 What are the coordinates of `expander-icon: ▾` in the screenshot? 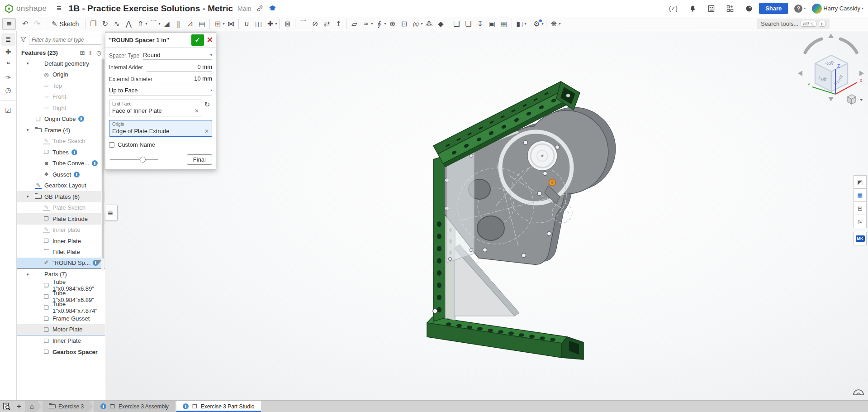 It's located at (28, 130).